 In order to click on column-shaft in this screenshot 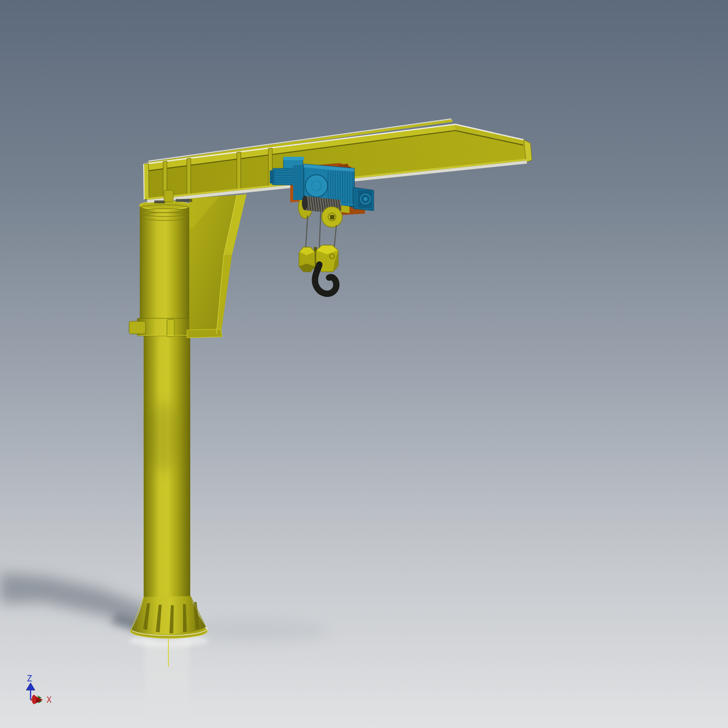, I will do `click(167, 485)`.